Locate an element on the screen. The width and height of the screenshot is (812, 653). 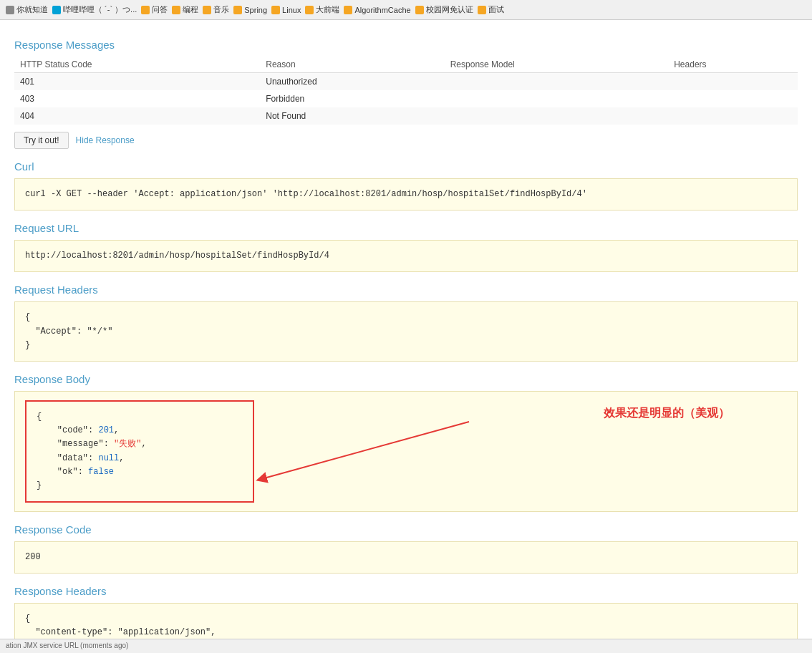
request-url-section: Request URL http://localhost:8201/admin/… is located at coordinates (406, 247).